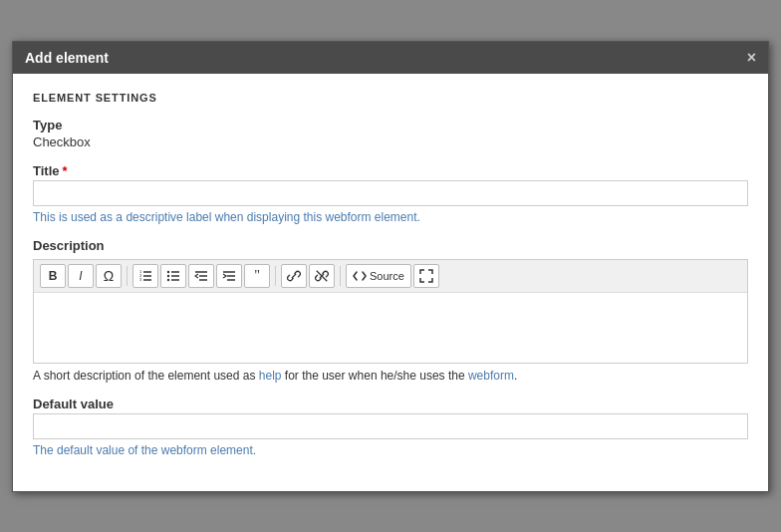 The height and width of the screenshot is (532, 781). I want to click on link-button, so click(294, 276).